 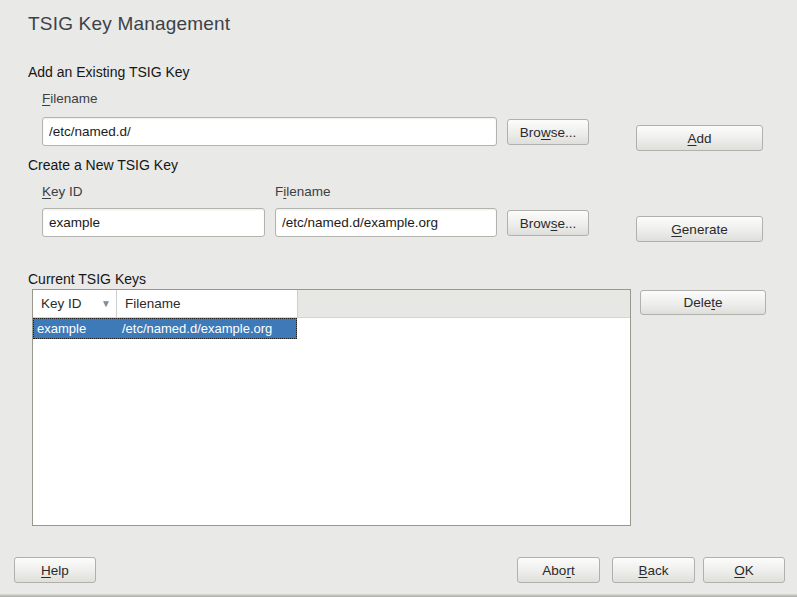 I want to click on column-header-filler, so click(x=464, y=304).